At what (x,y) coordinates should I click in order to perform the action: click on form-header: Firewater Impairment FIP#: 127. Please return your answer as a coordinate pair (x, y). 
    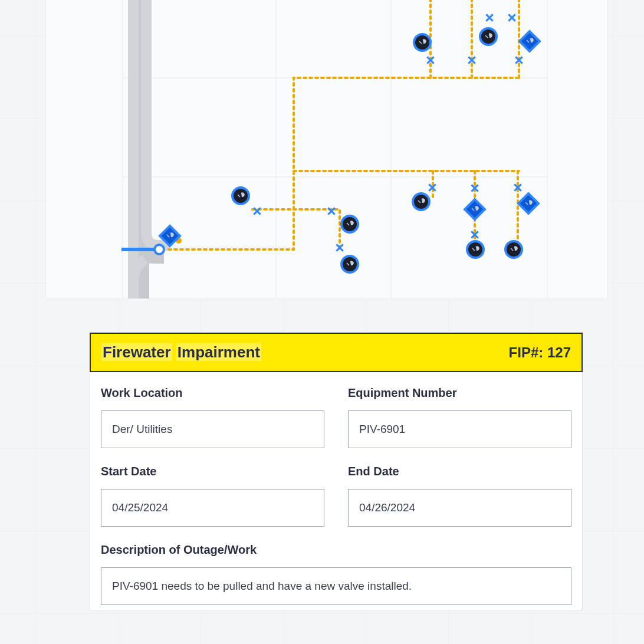
    Looking at the image, I should click on (336, 353).